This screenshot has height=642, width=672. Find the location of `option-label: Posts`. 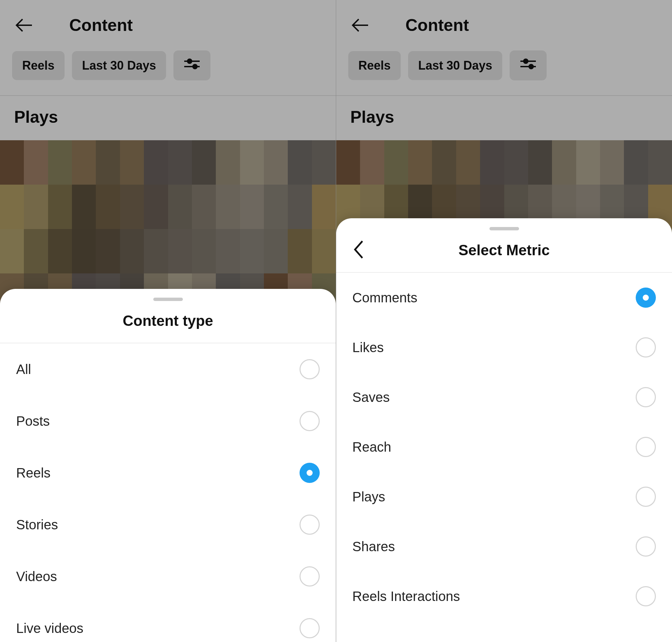

option-label: Posts is located at coordinates (33, 421).